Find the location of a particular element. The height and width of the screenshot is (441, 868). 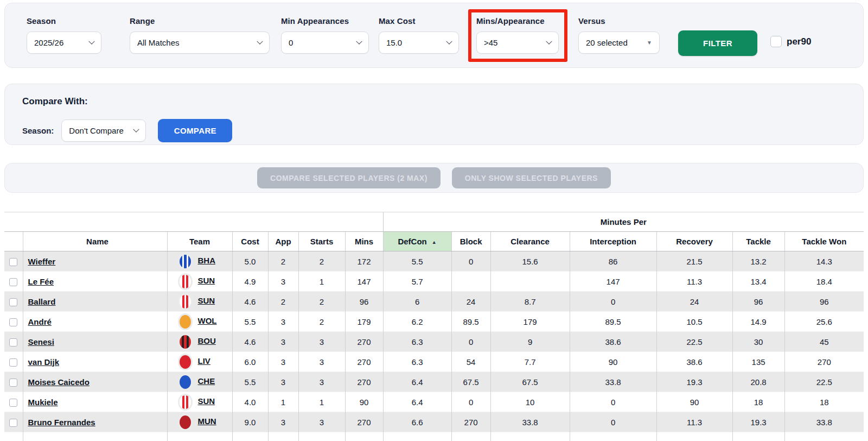

player-name-cell: André is located at coordinates (95, 322).